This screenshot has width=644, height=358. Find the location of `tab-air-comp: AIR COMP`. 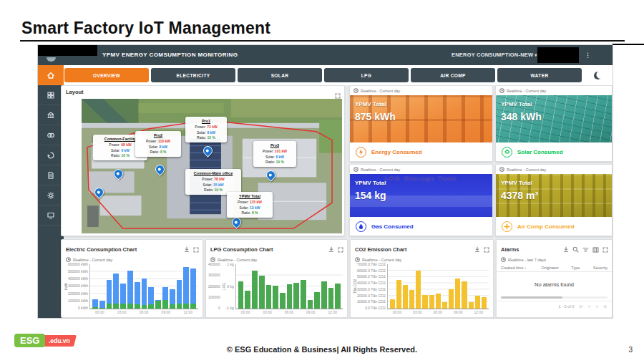

tab-air-comp: AIR COMP is located at coordinates (453, 75).